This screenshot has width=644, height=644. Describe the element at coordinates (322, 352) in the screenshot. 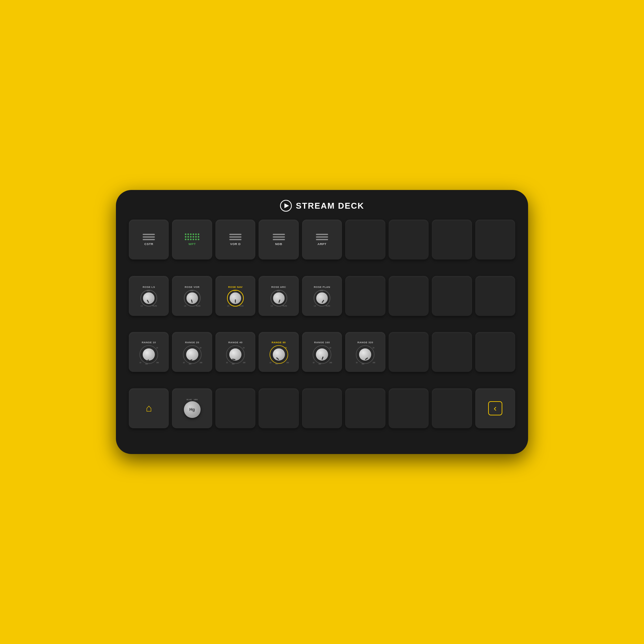

I see `range160-knob-container: RANGE 160 10 20 160 320` at that location.